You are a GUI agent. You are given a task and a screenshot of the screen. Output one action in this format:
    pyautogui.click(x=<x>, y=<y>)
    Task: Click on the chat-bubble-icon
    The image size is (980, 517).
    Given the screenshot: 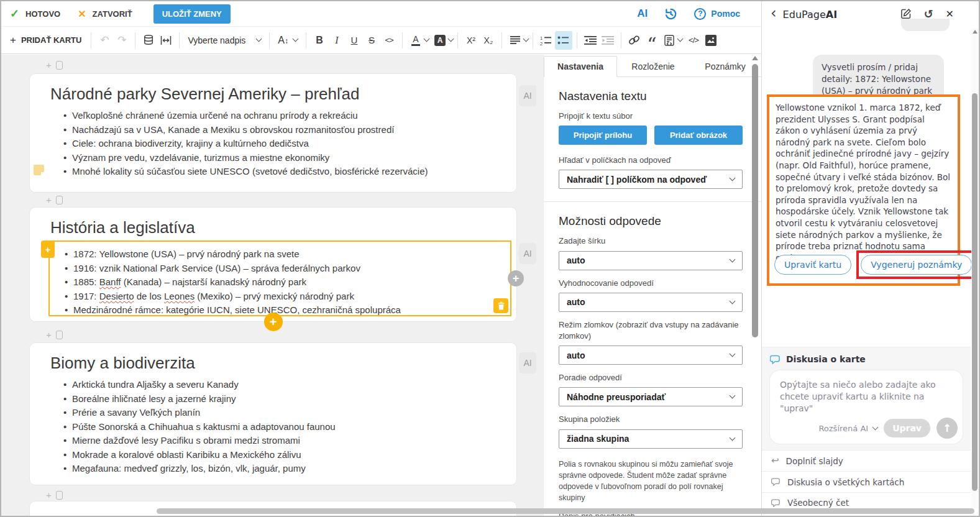 What is the action you would take?
    pyautogui.click(x=776, y=359)
    